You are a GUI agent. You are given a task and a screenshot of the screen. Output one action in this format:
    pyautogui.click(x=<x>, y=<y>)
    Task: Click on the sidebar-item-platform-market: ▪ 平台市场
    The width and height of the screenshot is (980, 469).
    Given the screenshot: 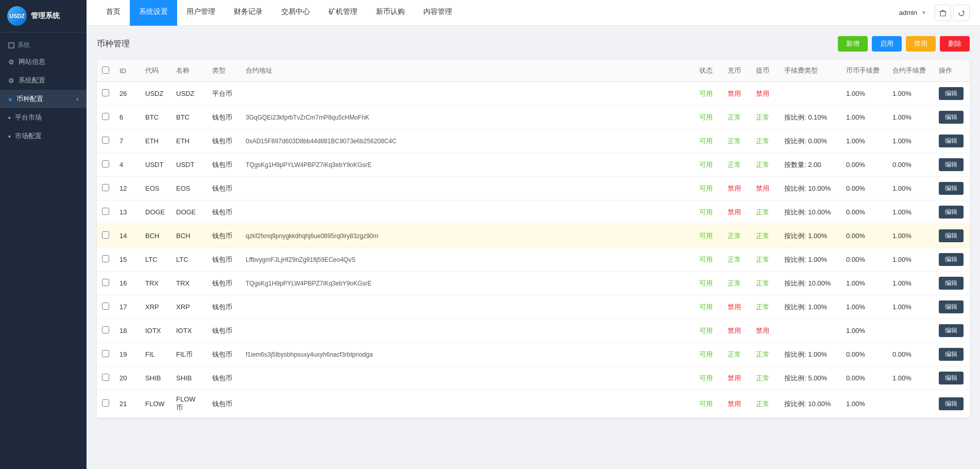 What is the action you would take?
    pyautogui.click(x=43, y=118)
    